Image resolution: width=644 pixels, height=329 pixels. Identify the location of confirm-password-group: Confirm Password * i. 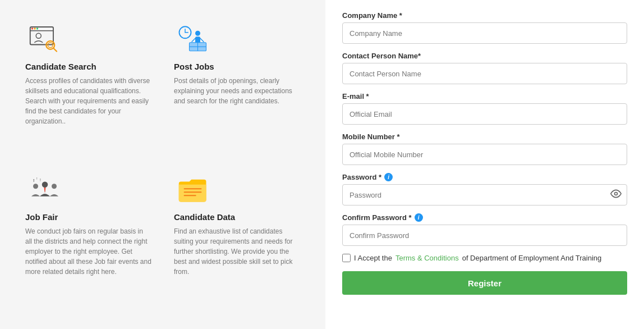
(485, 230).